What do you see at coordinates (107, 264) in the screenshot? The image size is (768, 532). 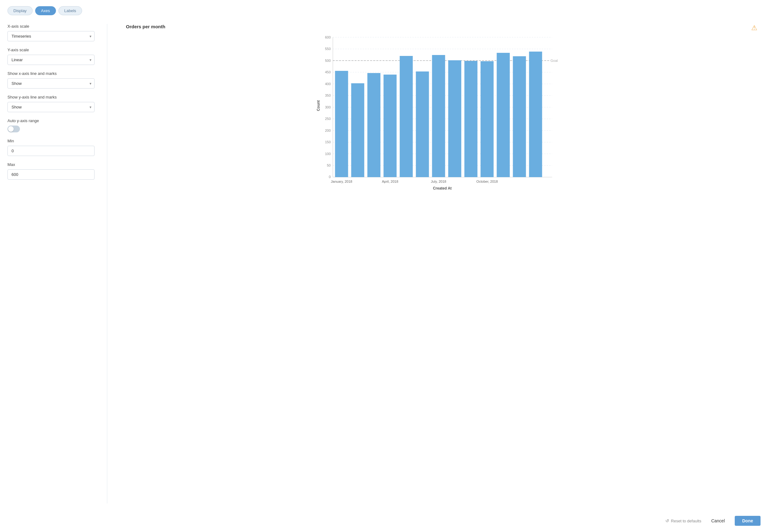 I see `panel-divider` at bounding box center [107, 264].